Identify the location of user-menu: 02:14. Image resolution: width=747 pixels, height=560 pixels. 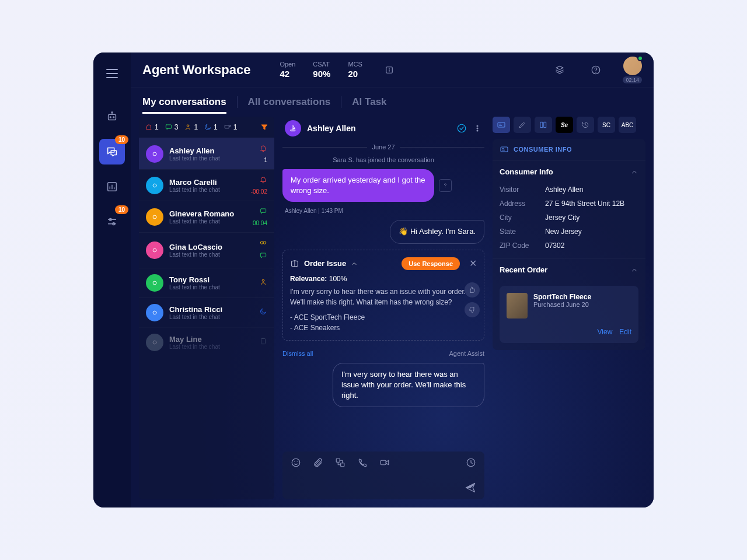
(633, 70).